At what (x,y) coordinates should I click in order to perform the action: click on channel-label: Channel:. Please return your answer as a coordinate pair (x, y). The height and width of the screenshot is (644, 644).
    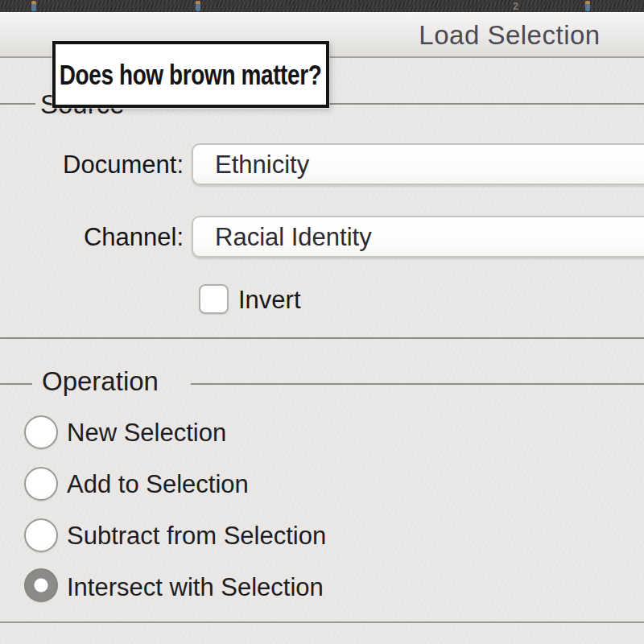
    Looking at the image, I should click on (92, 237).